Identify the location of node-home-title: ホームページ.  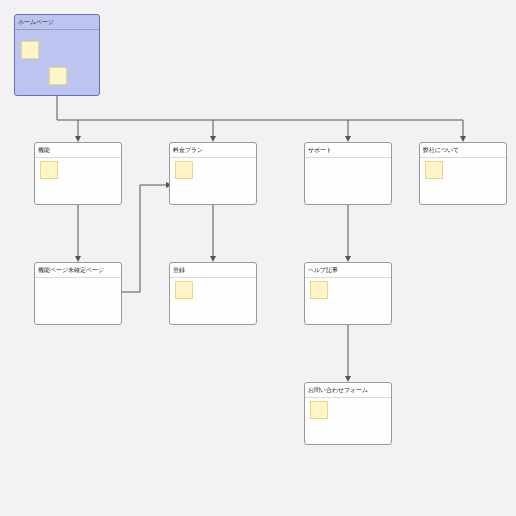
(57, 22).